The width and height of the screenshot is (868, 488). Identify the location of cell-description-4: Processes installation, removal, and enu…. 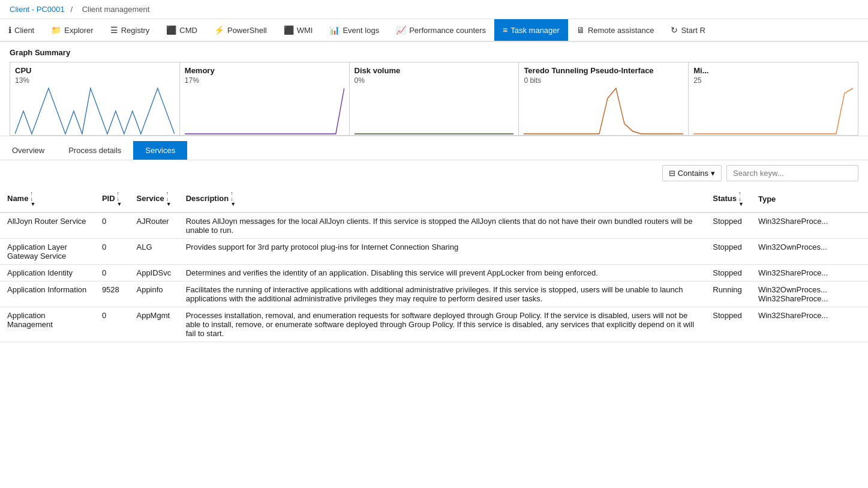
(443, 325).